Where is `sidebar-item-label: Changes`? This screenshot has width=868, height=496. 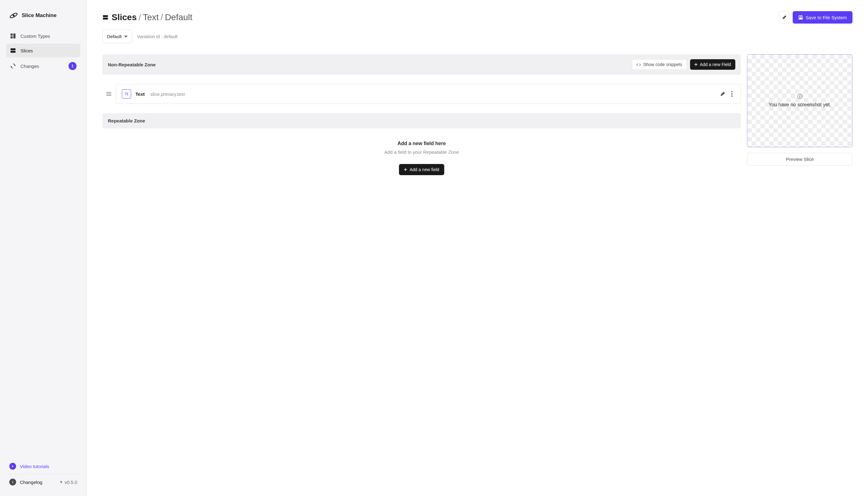
sidebar-item-label: Changes is located at coordinates (42, 66).